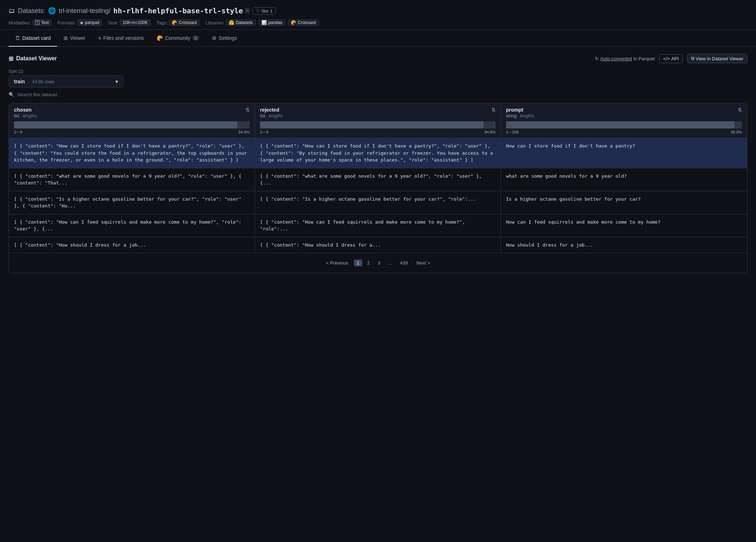 The height and width of the screenshot is (542, 756). Describe the element at coordinates (132, 202) in the screenshot. I see `row-2-chosen: [ { "content": "Is a higher octane gasol…` at that location.